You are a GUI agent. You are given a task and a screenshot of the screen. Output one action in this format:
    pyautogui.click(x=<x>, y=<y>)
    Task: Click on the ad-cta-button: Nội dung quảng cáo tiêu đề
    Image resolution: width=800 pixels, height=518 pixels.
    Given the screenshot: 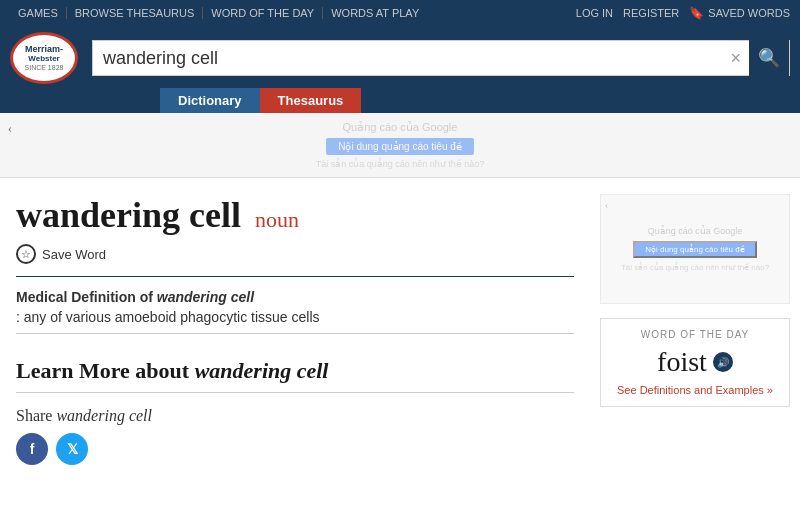 What is the action you would take?
    pyautogui.click(x=400, y=146)
    